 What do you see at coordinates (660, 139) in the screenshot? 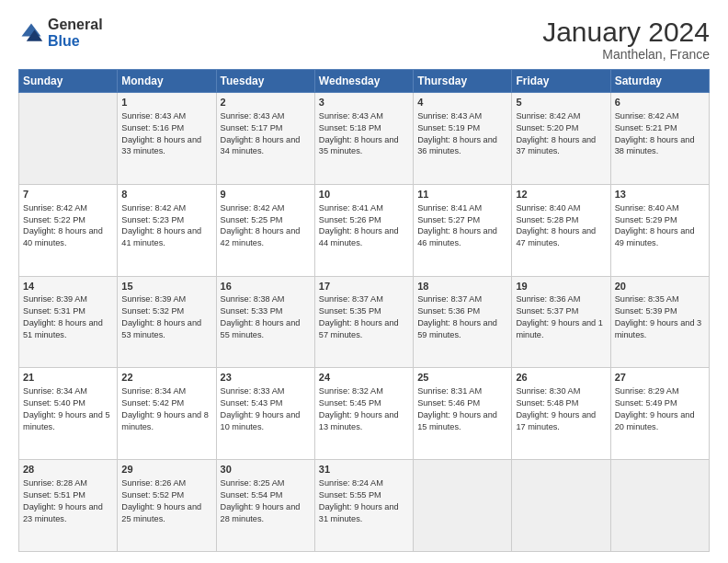
I see `calendar-day-cell: 6Sunrise: 8:42 AMSunset: 5:21 PMDaylight…` at bounding box center [660, 139].